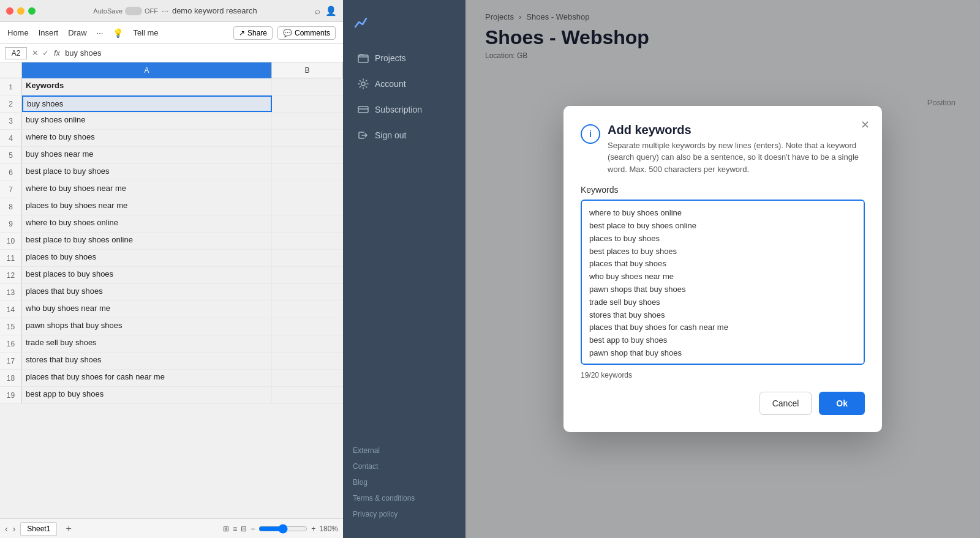 The width and height of the screenshot is (980, 538). Describe the element at coordinates (147, 207) in the screenshot. I see `cell-a-8: places to buy shoes near me` at that location.